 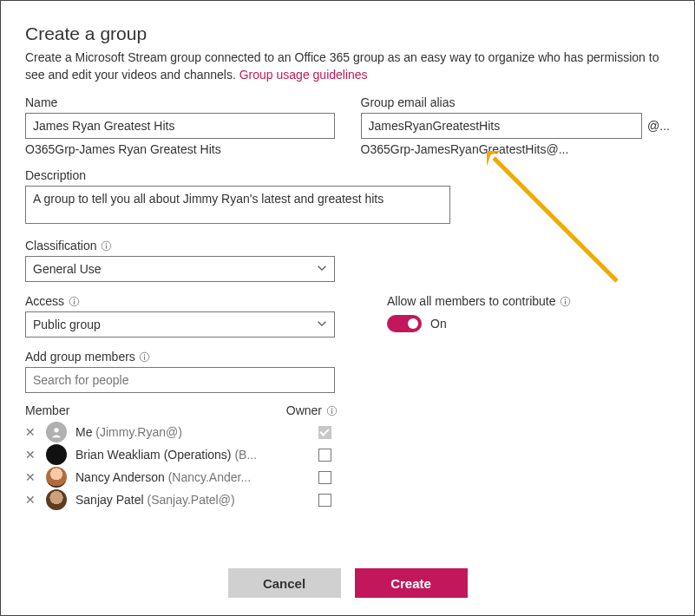 I want to click on members-col-member: Member, so click(x=47, y=410).